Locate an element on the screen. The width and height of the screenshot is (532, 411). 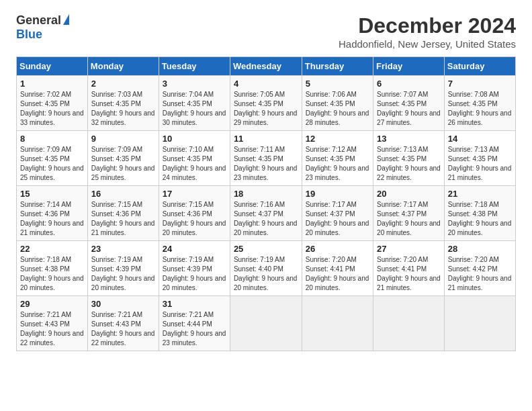
day-cell: 21 Sunrise: 7:18 AM Sunset: 4:38 PM Dayl… is located at coordinates (480, 214).